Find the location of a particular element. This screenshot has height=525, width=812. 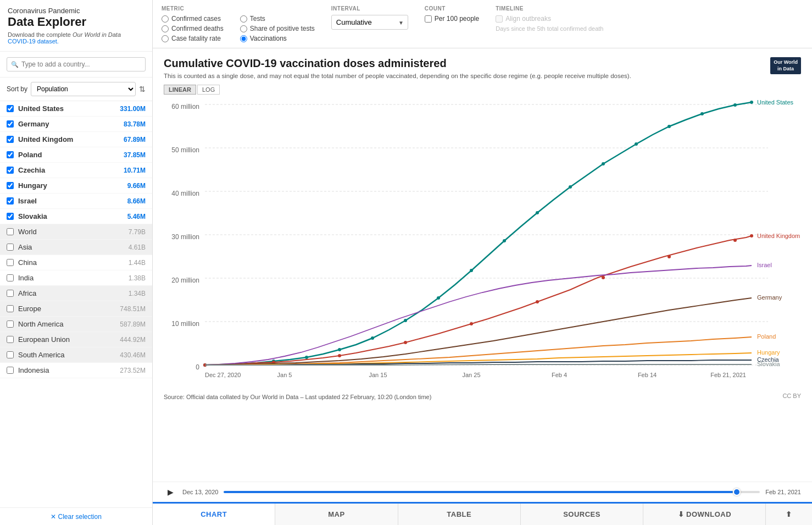

country-pop: 10.71M is located at coordinates (135, 170).